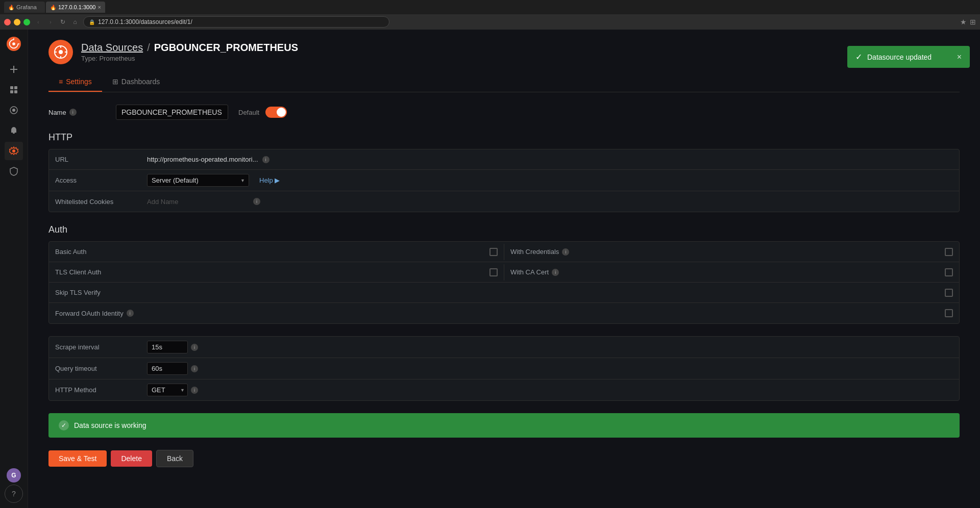 The width and height of the screenshot is (980, 508). I want to click on avatar-initials: G, so click(13, 475).